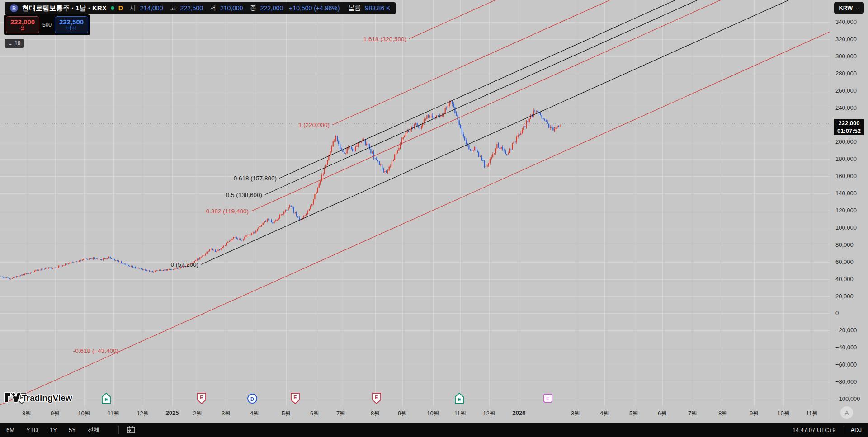 The height and width of the screenshot is (437, 868). Describe the element at coordinates (849, 211) in the screenshot. I see `price-axis: KRW ⌄ 222,000 01:07:52 340,000320,000300…` at that location.